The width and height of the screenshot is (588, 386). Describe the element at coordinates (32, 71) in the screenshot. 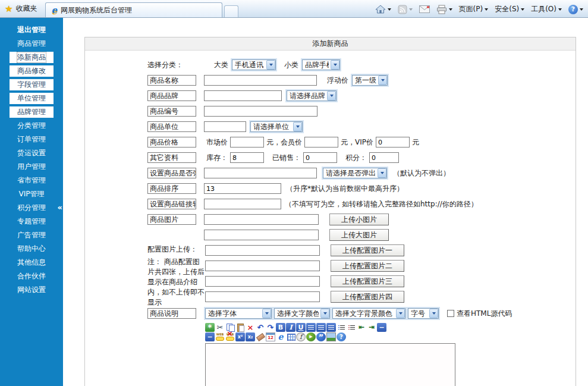

I see `sidebar-item-edit-product: 商品修改` at that location.